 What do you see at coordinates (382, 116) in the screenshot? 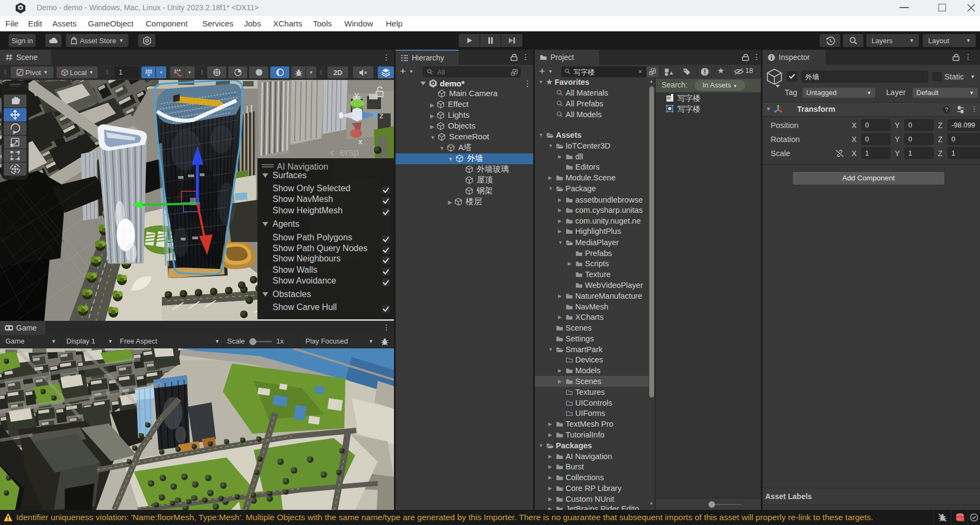
I see `svg-text: z` at bounding box center [382, 116].